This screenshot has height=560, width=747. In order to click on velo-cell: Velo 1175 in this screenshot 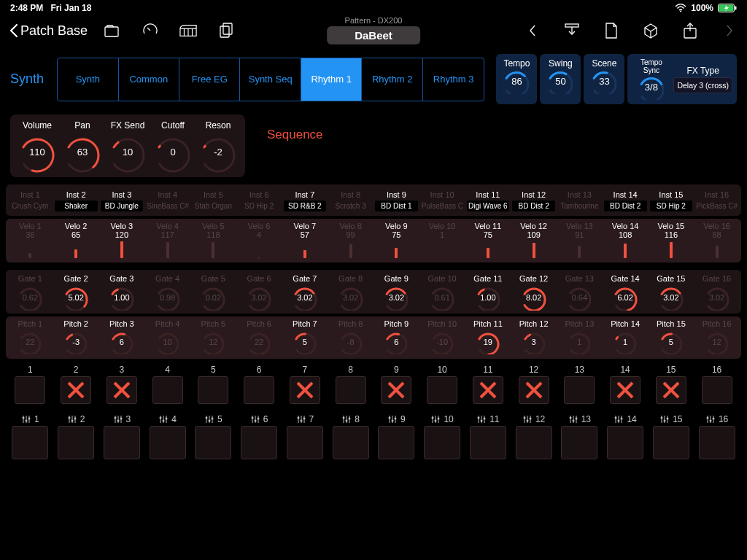, I will do `click(489, 240)`.